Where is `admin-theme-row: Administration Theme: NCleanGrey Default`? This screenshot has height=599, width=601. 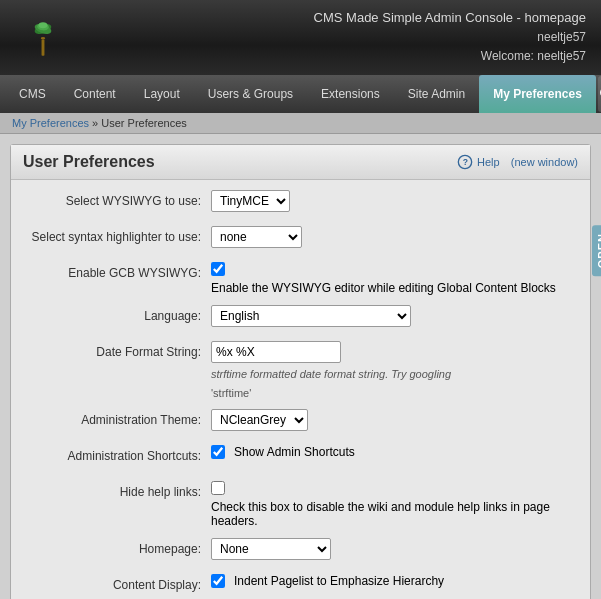
admin-theme-row: Administration Theme: NCleanGrey Default is located at coordinates (300, 422).